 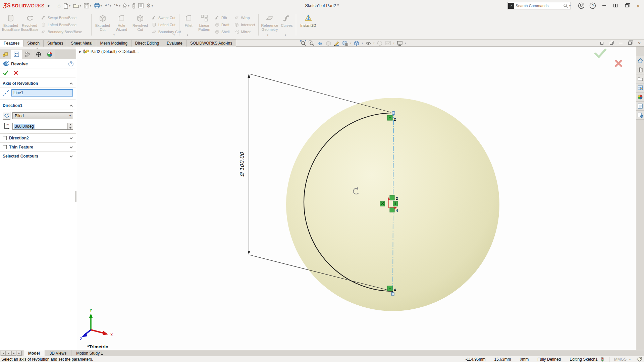 What do you see at coordinates (126, 6) in the screenshot?
I see `select-button: ▾` at bounding box center [126, 6].